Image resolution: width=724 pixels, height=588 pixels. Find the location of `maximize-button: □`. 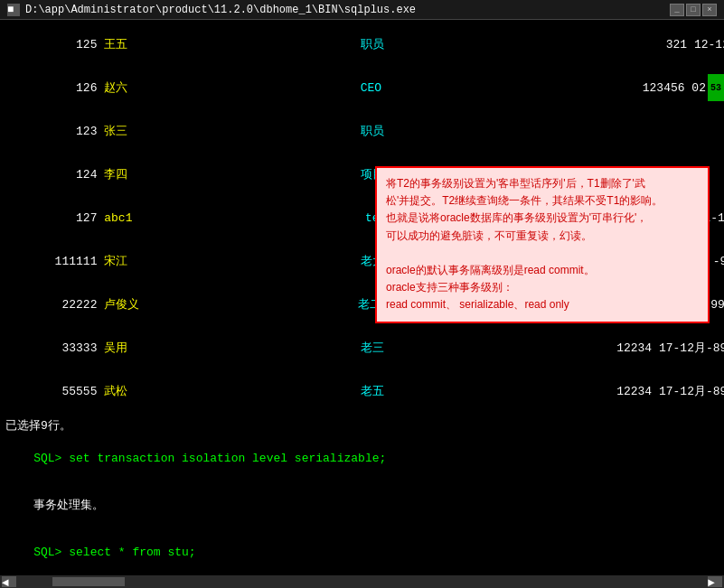

maximize-button: □ is located at coordinates (693, 10).